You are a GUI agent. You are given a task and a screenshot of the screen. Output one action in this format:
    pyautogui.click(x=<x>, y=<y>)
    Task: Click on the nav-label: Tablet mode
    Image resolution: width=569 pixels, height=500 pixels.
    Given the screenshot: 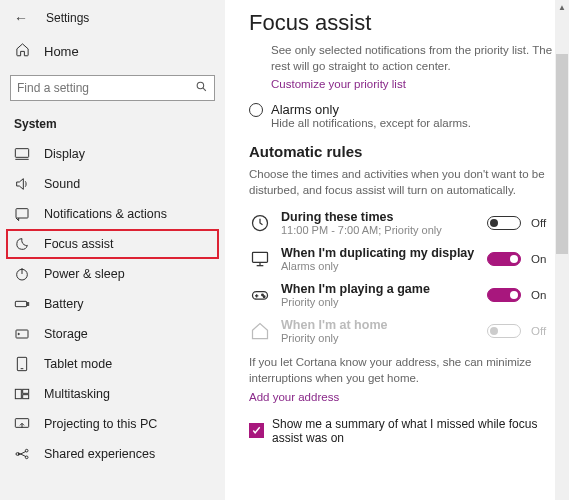 What is the action you would take?
    pyautogui.click(x=78, y=364)
    